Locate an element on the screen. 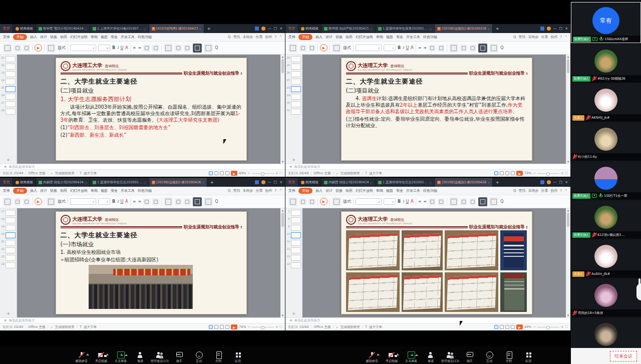  zoom-level: 70% is located at coordinates (528, 173).